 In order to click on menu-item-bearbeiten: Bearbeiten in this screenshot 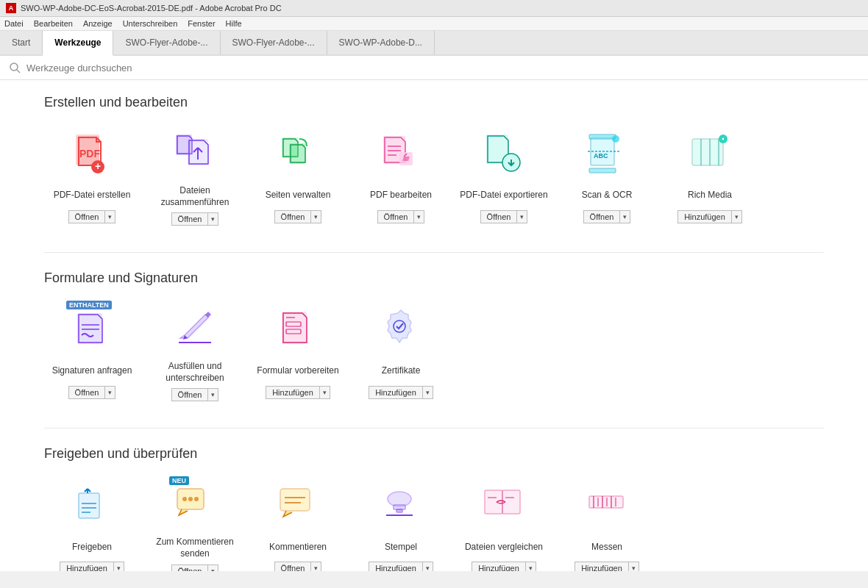, I will do `click(53, 24)`.